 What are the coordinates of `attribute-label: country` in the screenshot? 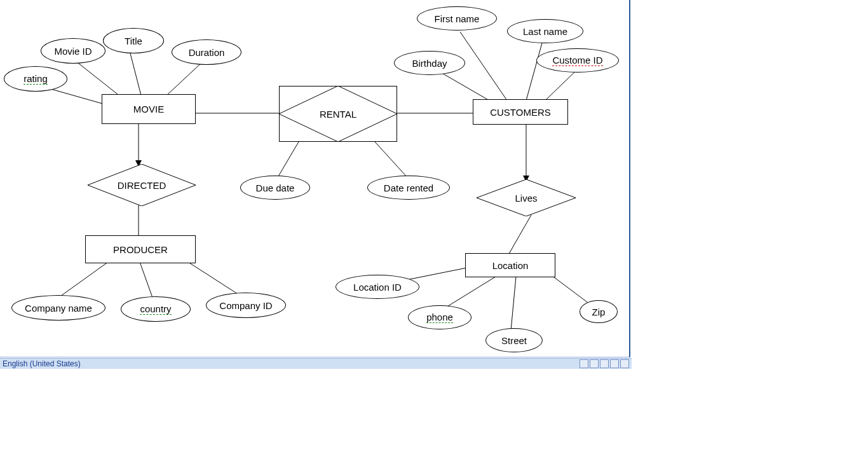 It's located at (155, 309).